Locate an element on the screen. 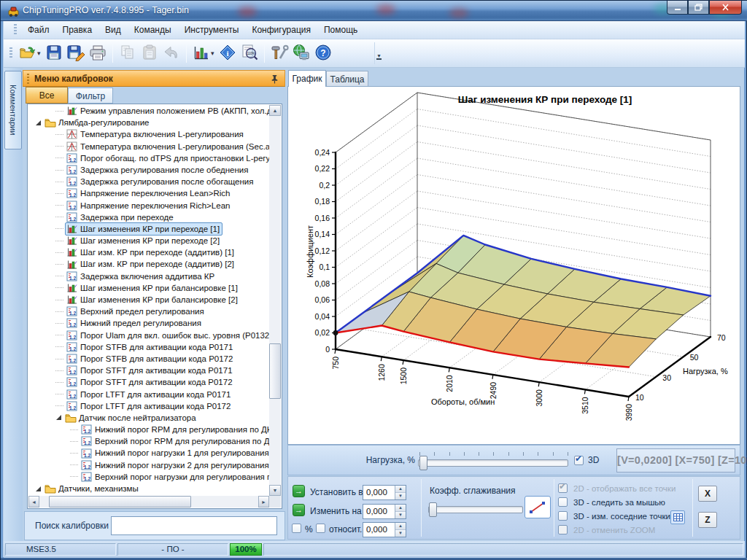 This screenshot has height=560, width=747. help-button: ? is located at coordinates (323, 53).